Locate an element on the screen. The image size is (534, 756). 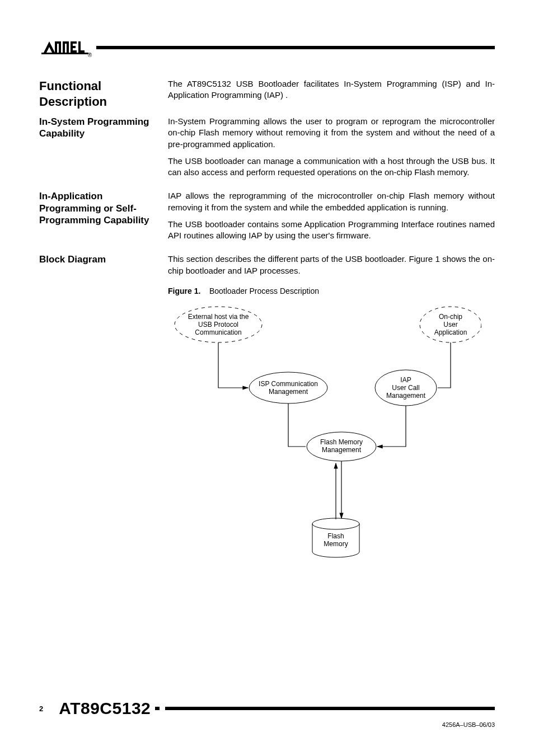
node-external-host-l3: Communication is located at coordinates (218, 332).